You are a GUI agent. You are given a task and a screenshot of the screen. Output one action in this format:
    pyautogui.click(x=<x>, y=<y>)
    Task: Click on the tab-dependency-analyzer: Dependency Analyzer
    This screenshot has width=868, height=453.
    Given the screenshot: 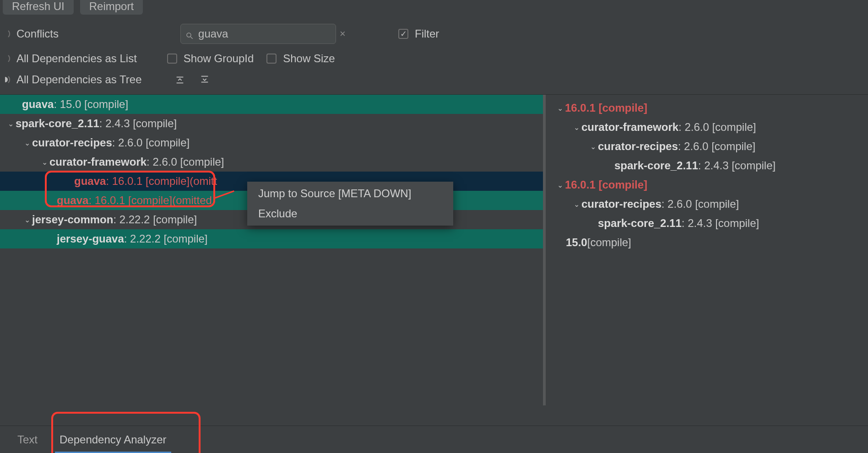 What is the action you would take?
    pyautogui.click(x=113, y=440)
    